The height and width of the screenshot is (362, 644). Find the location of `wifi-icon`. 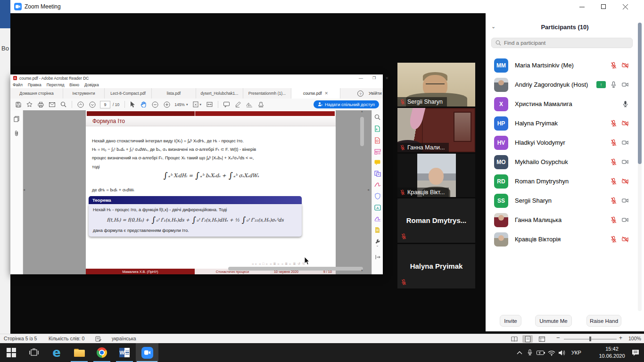

wifi-icon is located at coordinates (552, 353).